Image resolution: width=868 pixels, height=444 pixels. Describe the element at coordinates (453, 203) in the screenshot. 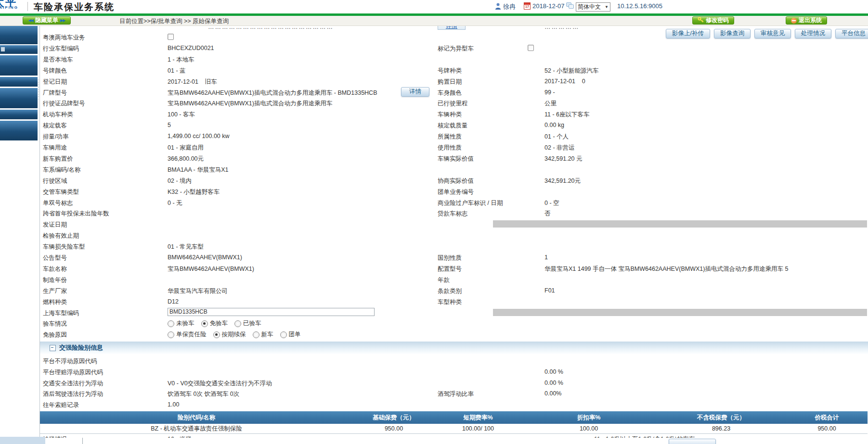

I see `form-row: 单双号标志0 - 无商业险过户车标识 / 日期0 - 空` at that location.